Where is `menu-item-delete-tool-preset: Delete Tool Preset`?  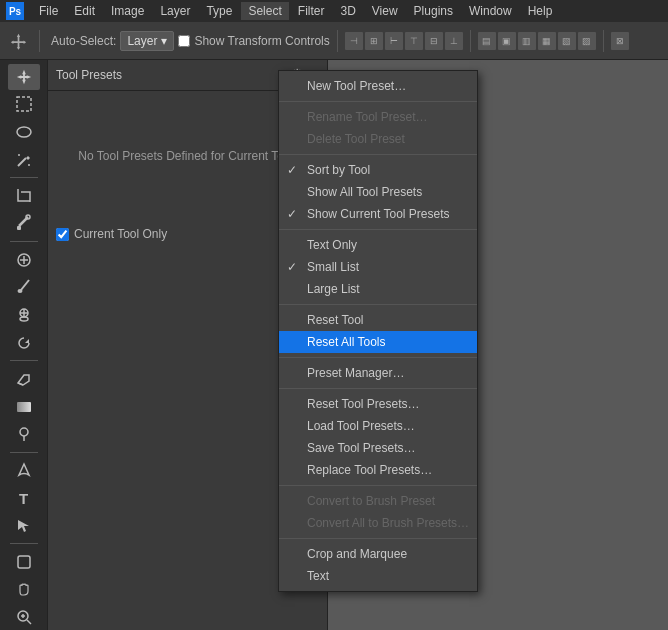 menu-item-delete-tool-preset: Delete Tool Preset is located at coordinates (378, 139).